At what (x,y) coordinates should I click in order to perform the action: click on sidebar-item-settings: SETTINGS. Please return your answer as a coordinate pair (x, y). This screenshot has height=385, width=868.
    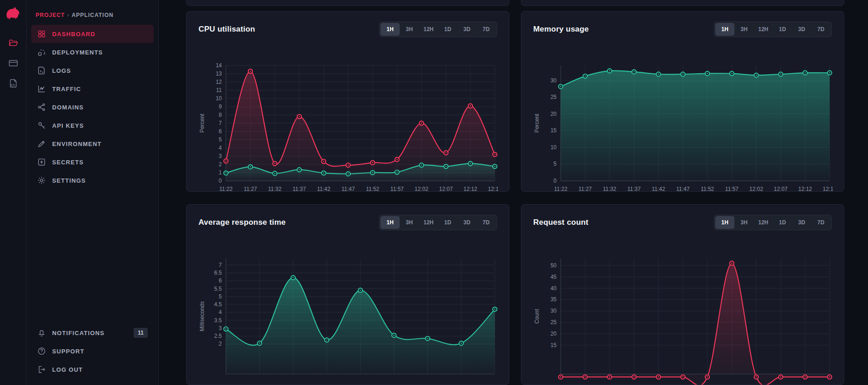
    Looking at the image, I should click on (92, 180).